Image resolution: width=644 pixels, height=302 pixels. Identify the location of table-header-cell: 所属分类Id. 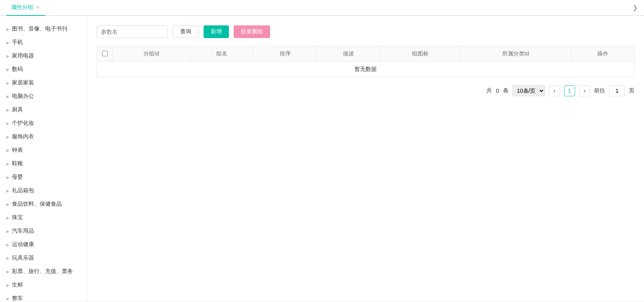
(516, 54).